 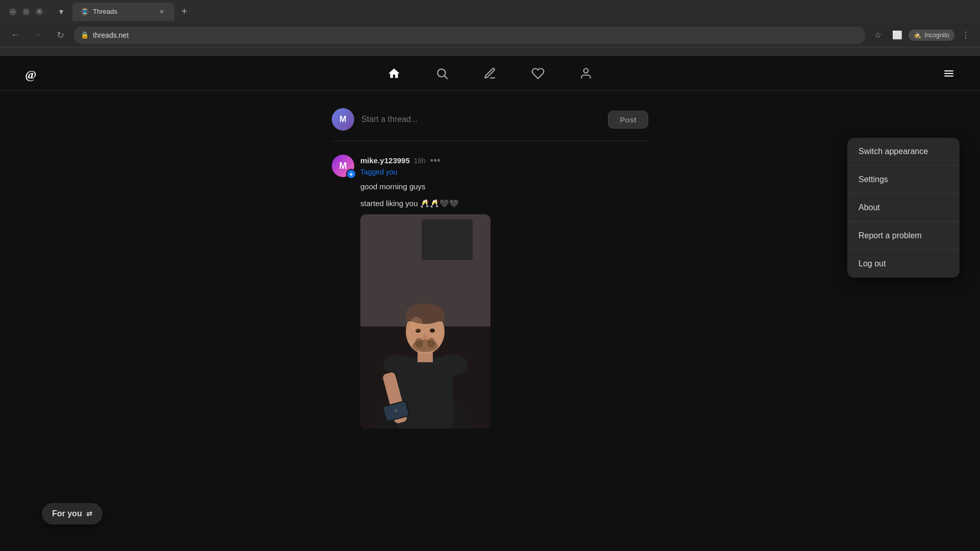 What do you see at coordinates (13, 11) in the screenshot?
I see `minimize-icon: —` at bounding box center [13, 11].